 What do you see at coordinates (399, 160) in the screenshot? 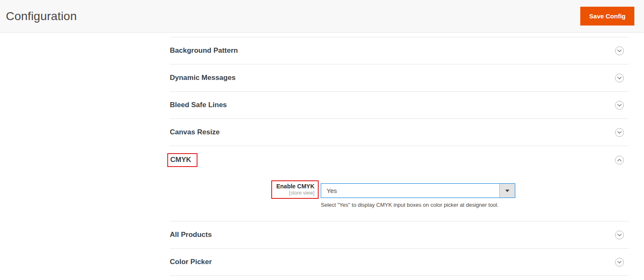
I see `section-cmyk-header: CMYK` at bounding box center [399, 160].